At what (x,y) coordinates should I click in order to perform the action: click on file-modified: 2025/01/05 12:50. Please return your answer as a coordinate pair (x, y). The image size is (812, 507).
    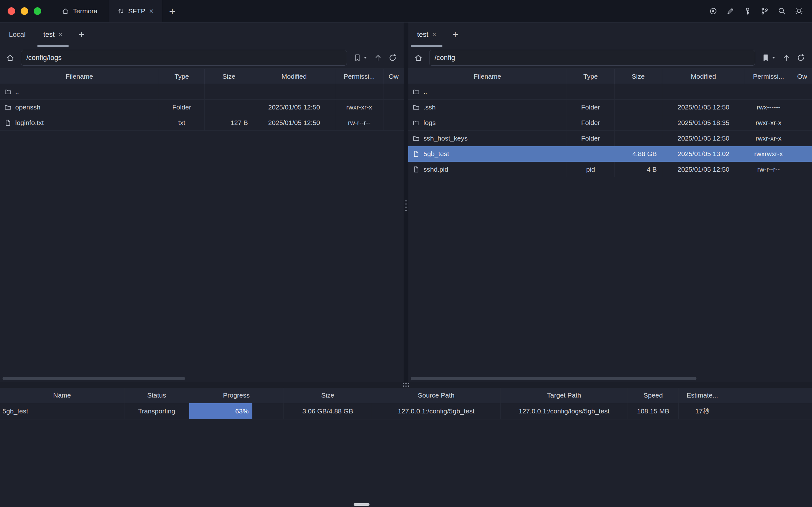
    Looking at the image, I should click on (294, 107).